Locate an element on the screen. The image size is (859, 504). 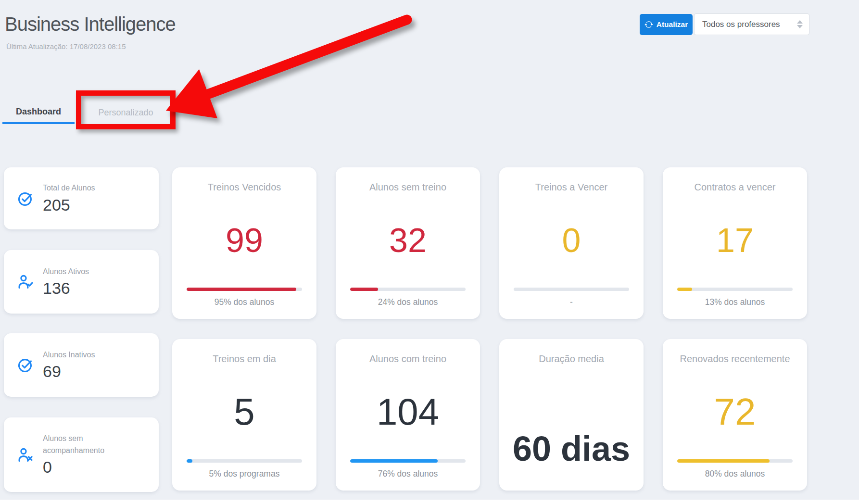
bottom-strip is located at coordinates (430, 502).